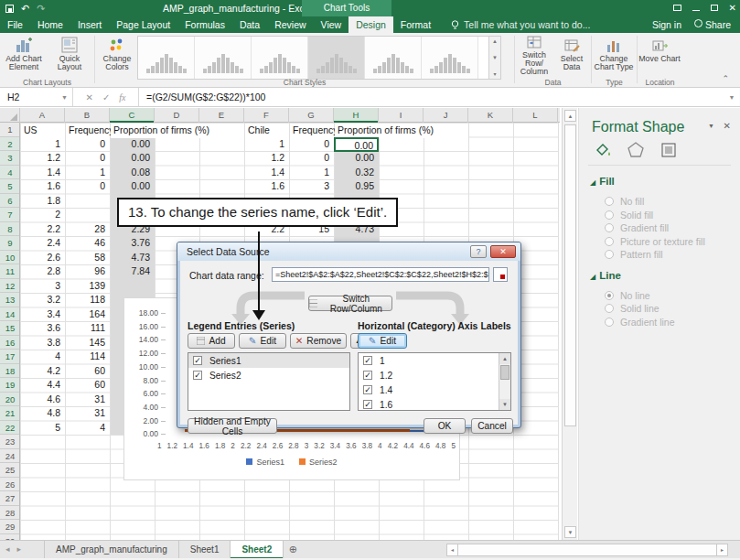  What do you see at coordinates (205, 550) in the screenshot?
I see `sheet-tab-sheet1: Sheet1` at bounding box center [205, 550].